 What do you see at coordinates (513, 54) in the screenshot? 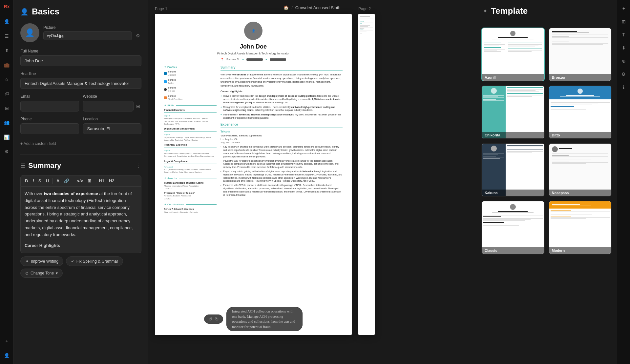
I see `template-card-azurill: Azurill` at bounding box center [513, 54].